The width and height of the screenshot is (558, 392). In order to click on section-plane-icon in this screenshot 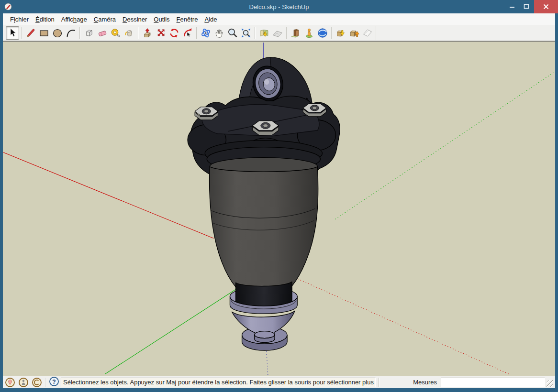, I will do `click(368, 33)`.